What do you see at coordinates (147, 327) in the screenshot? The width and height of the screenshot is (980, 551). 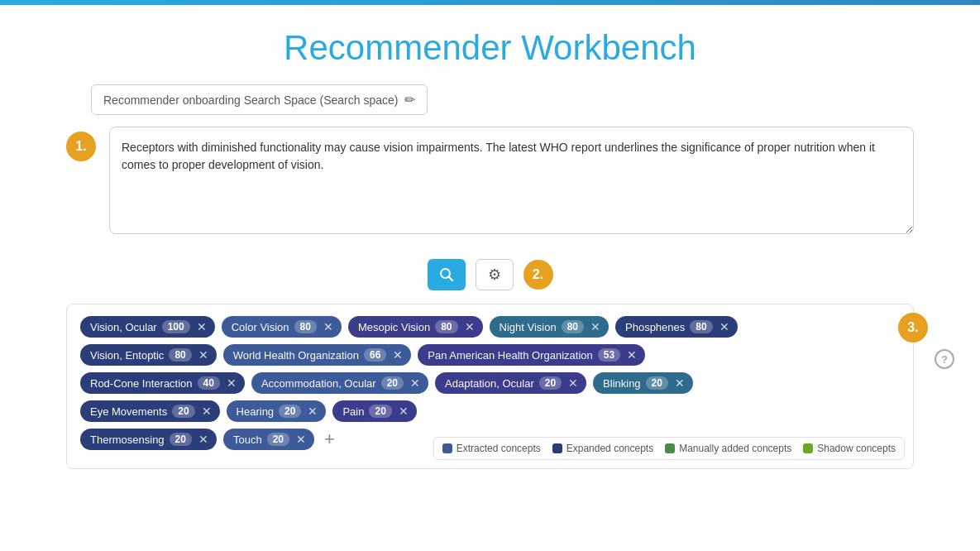 I see `tag-vision-ocular: Vision, Ocular 100 ✕` at bounding box center [147, 327].